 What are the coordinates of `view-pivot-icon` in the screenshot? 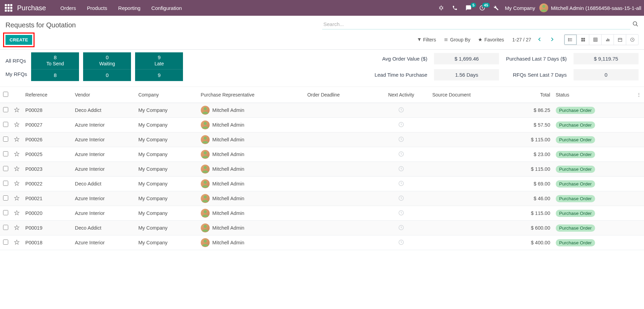 It's located at (595, 40).